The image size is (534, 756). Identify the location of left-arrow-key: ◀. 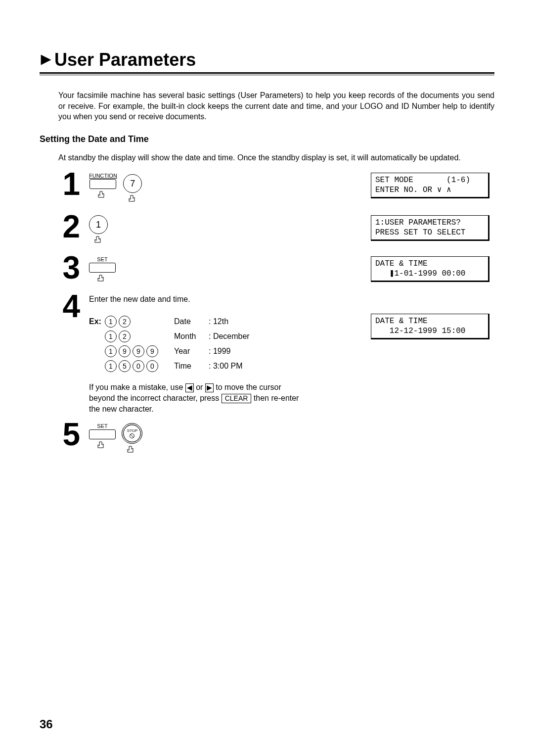
(190, 388).